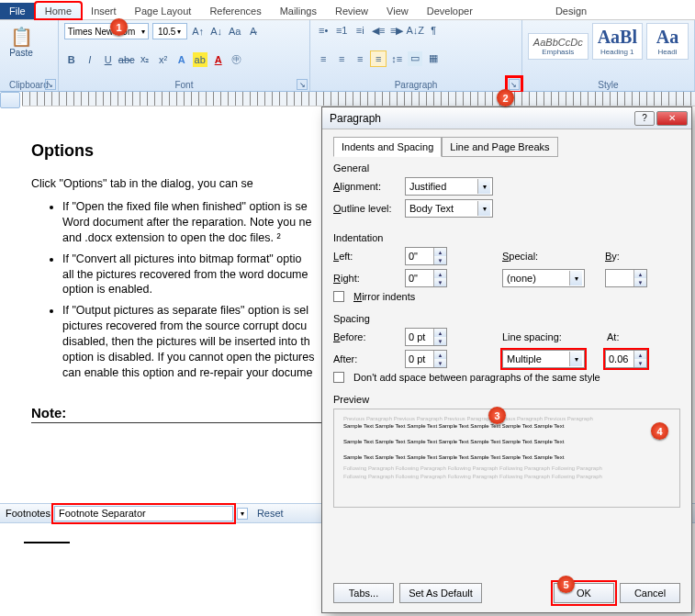 The height and width of the screenshot is (616, 695). What do you see at coordinates (384, 297) in the screenshot?
I see `mirror-indents-label: Mirror indents` at bounding box center [384, 297].